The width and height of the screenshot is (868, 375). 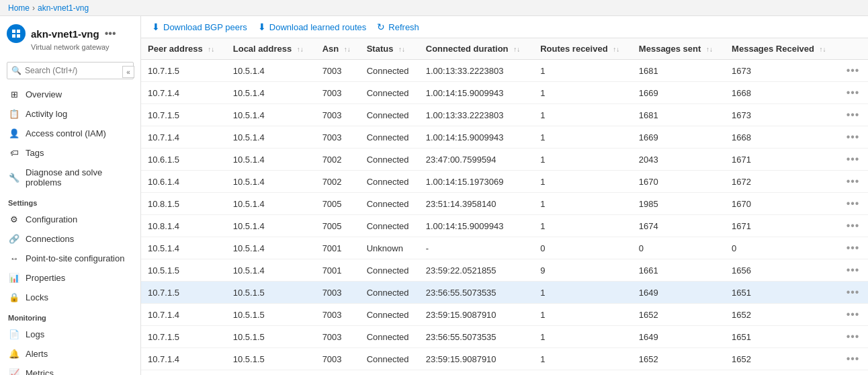 What do you see at coordinates (505, 181) in the screenshot?
I see `table-row: 10.6.1.4 10.5.1.4 7002 Connected 1.00:14…` at bounding box center [505, 181].